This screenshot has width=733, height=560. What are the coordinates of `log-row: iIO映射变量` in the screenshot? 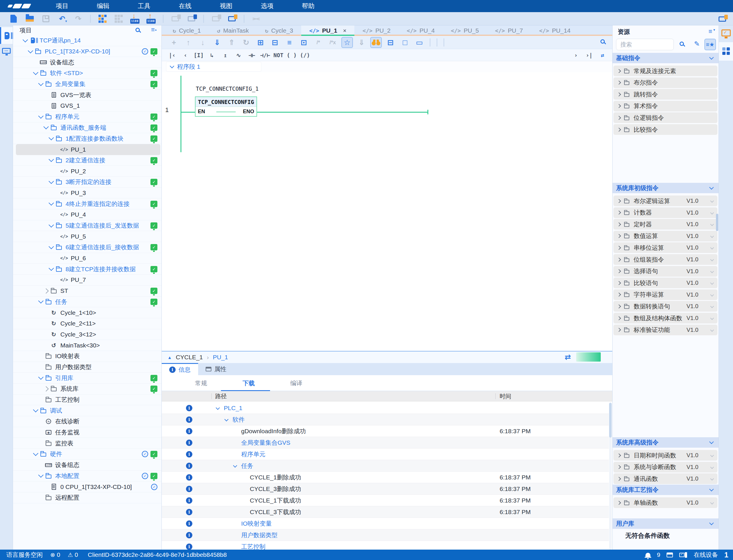 It's located at (385, 524).